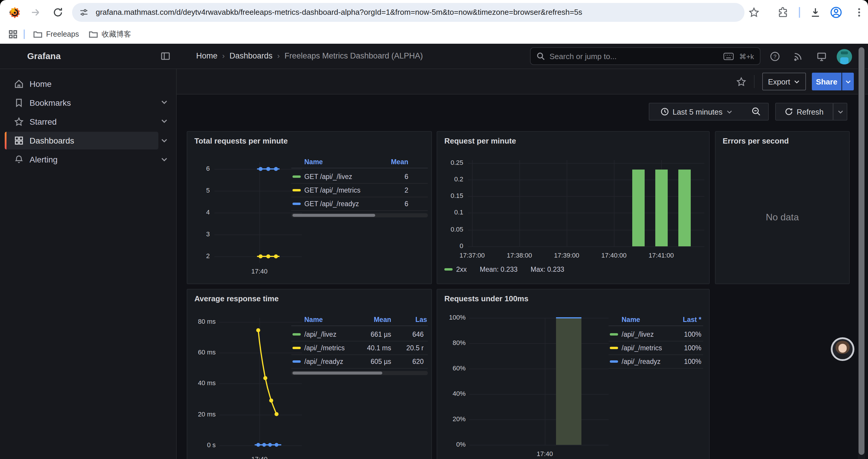  What do you see at coordinates (844, 57) in the screenshot?
I see `user-avatar` at bounding box center [844, 57].